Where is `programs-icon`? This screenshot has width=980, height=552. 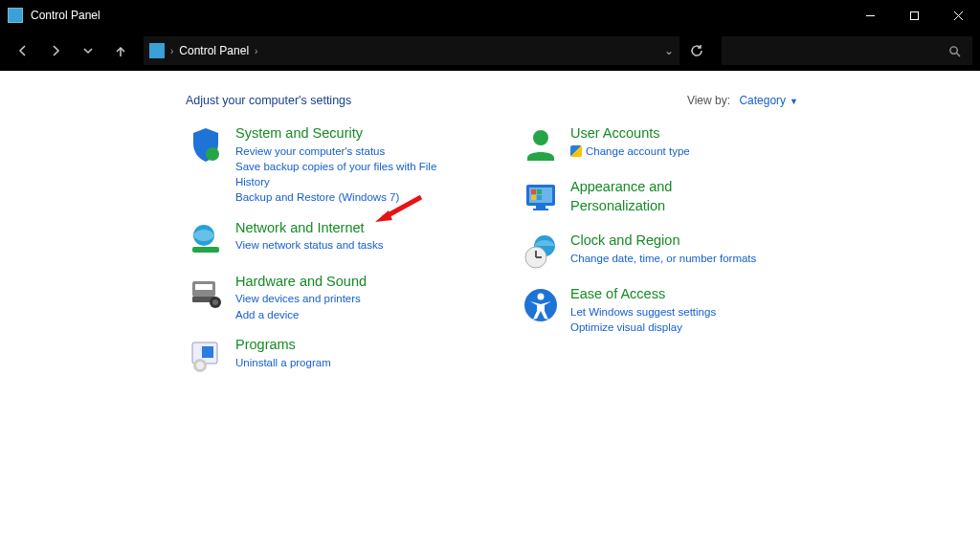 programs-icon is located at coordinates (206, 356).